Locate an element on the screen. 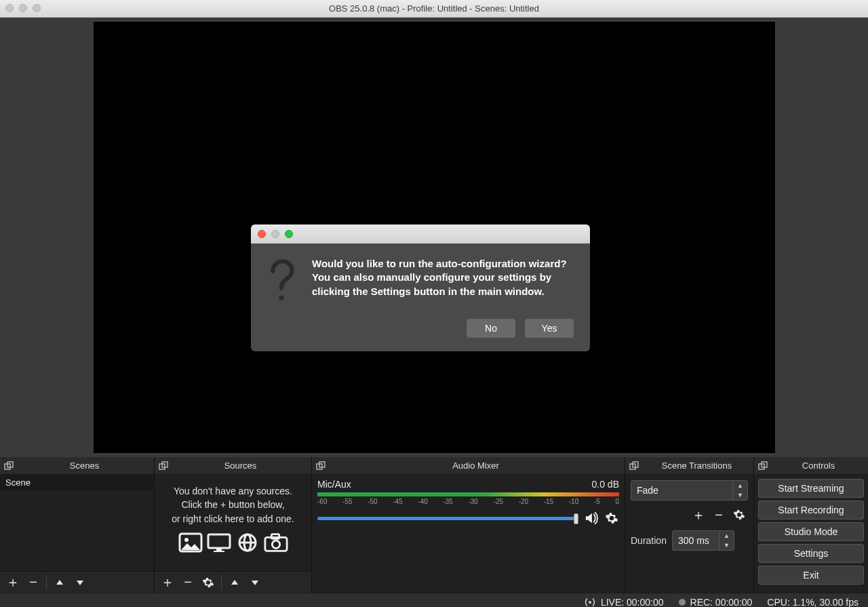 This screenshot has height=607, width=868. source-properties-button is located at coordinates (208, 583).